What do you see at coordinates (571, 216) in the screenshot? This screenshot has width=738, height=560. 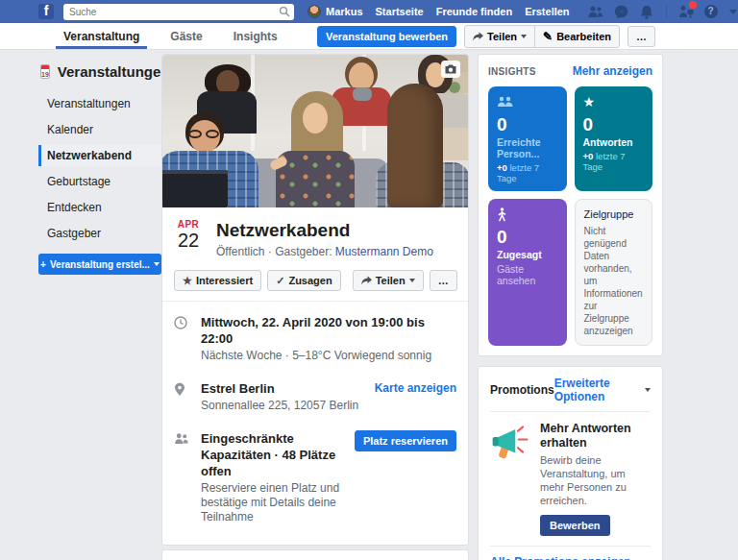 I see `insights-tiles: 0 Erreichte Person... +0 letzte 7 Tage ★…` at bounding box center [571, 216].